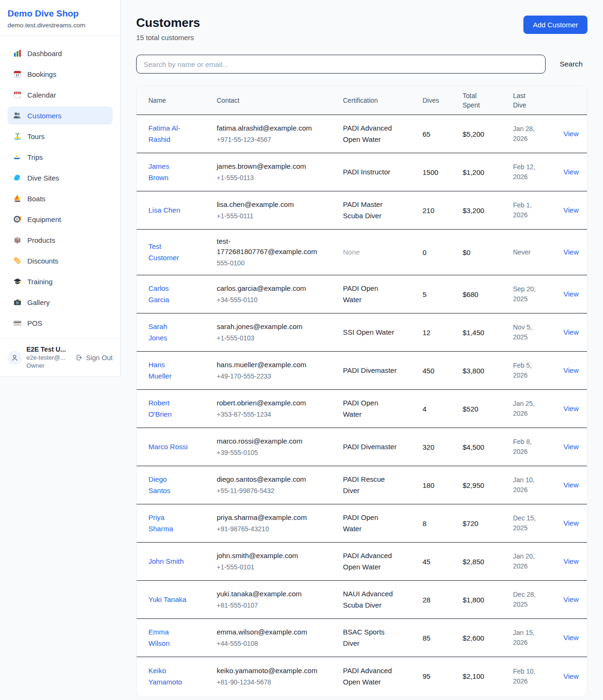 The height and width of the screenshot is (700, 603). Describe the element at coordinates (60, 323) in the screenshot. I see `sidebar-item-pos: POS` at that location.